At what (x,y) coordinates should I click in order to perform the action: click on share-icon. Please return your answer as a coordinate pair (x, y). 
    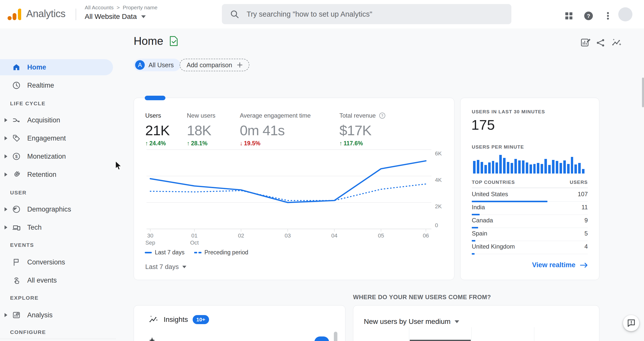
    Looking at the image, I should click on (601, 44).